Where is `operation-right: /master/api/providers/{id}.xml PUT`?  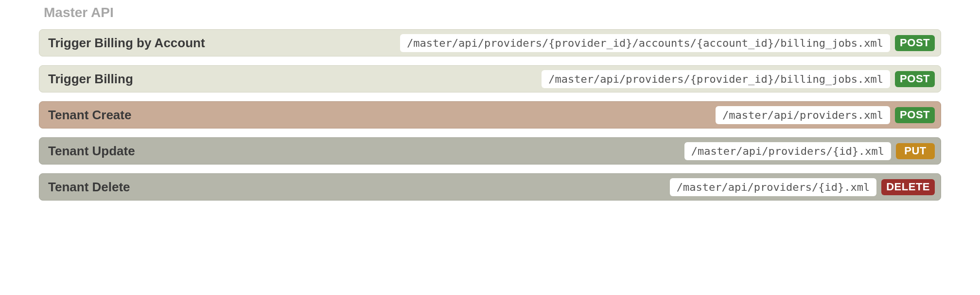 operation-right: /master/api/providers/{id}.xml PUT is located at coordinates (810, 151).